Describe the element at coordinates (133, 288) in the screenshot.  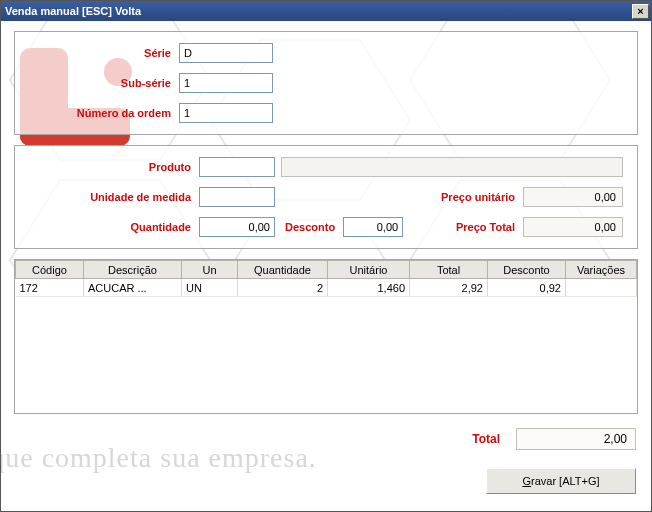
I see `cell-descricao: ACUCAR ...` at that location.